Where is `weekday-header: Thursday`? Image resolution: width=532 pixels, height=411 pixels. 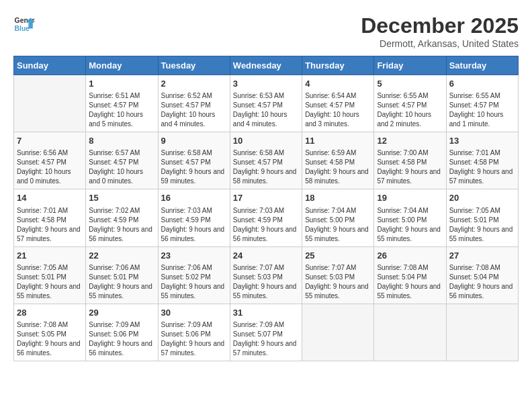 weekday-header: Thursday is located at coordinates (339, 66).